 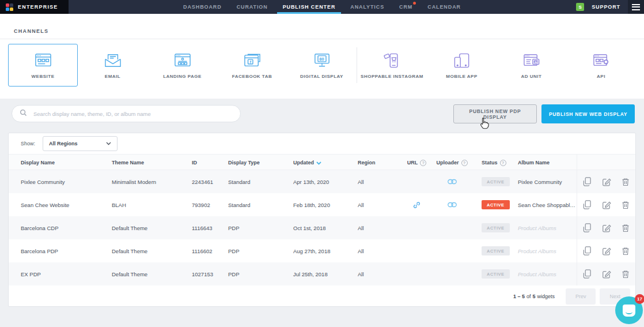 What do you see at coordinates (108, 144) in the screenshot?
I see `chevron-down-icon` at bounding box center [108, 144].